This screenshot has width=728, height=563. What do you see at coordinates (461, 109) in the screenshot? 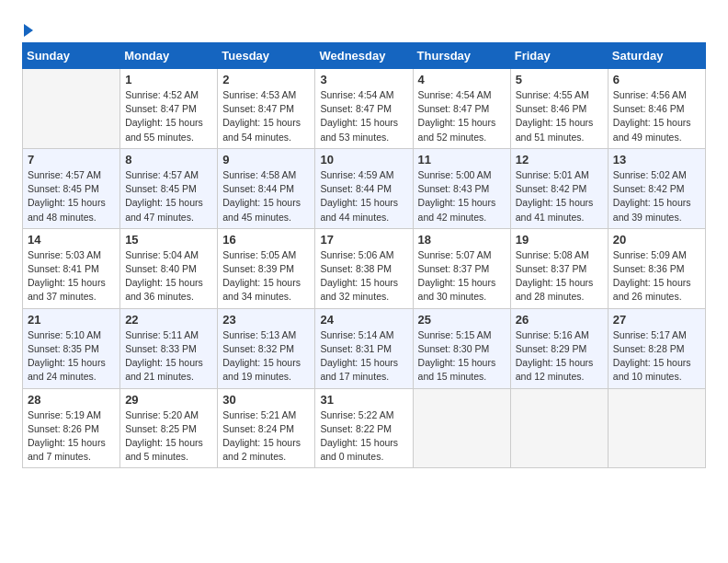
I see `calendar-cell: 4Sunrise: 4:54 AM Sunset: 8:47 PM Daylig…` at bounding box center [461, 109].